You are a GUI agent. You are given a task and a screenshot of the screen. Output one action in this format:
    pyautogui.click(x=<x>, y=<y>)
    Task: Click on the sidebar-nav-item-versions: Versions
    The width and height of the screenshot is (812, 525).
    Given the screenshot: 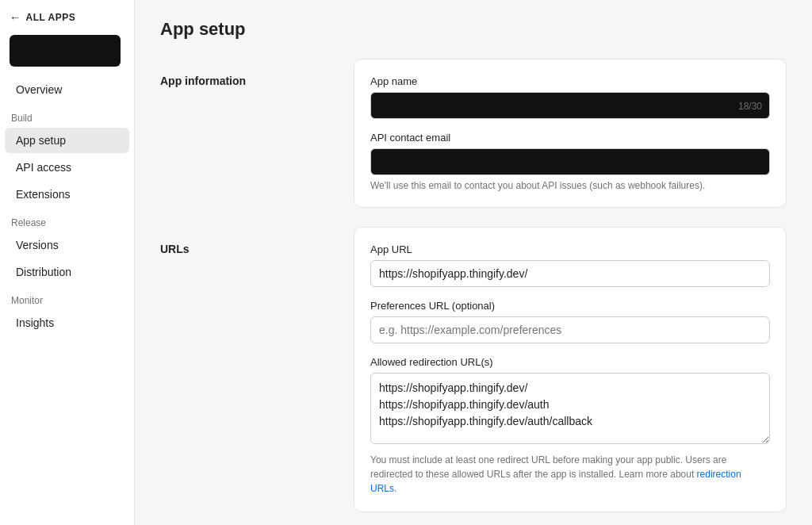 What is the action you would take?
    pyautogui.click(x=67, y=245)
    